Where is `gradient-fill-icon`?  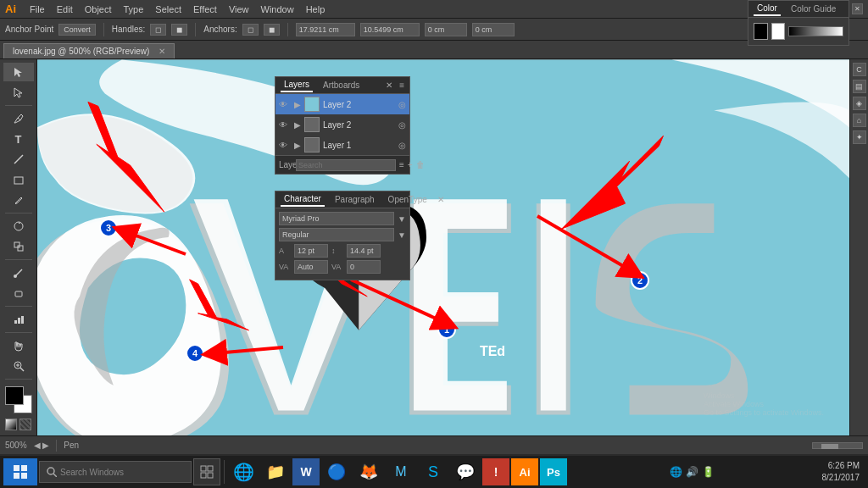
gradient-fill-icon is located at coordinates (11, 424).